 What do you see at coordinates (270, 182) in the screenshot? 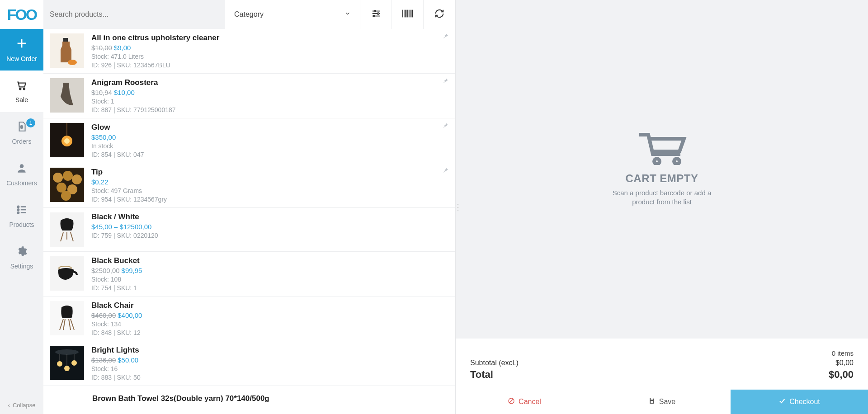
I see `product-price-line: $0,22` at bounding box center [270, 182].